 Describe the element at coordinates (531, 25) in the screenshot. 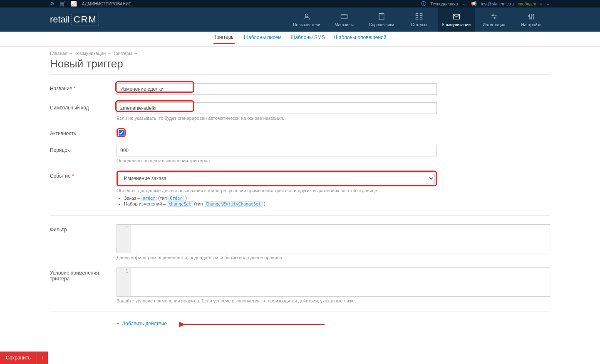

I see `nav-settings-label: Настройки` at that location.